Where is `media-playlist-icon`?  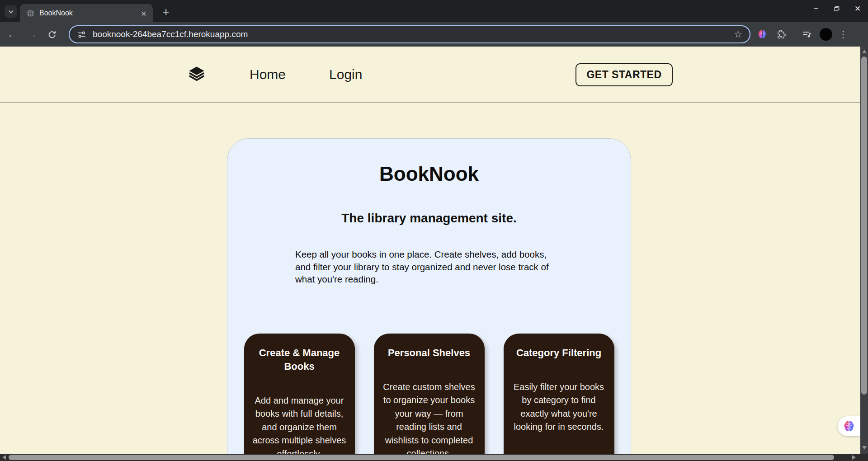
media-playlist-icon is located at coordinates (807, 34).